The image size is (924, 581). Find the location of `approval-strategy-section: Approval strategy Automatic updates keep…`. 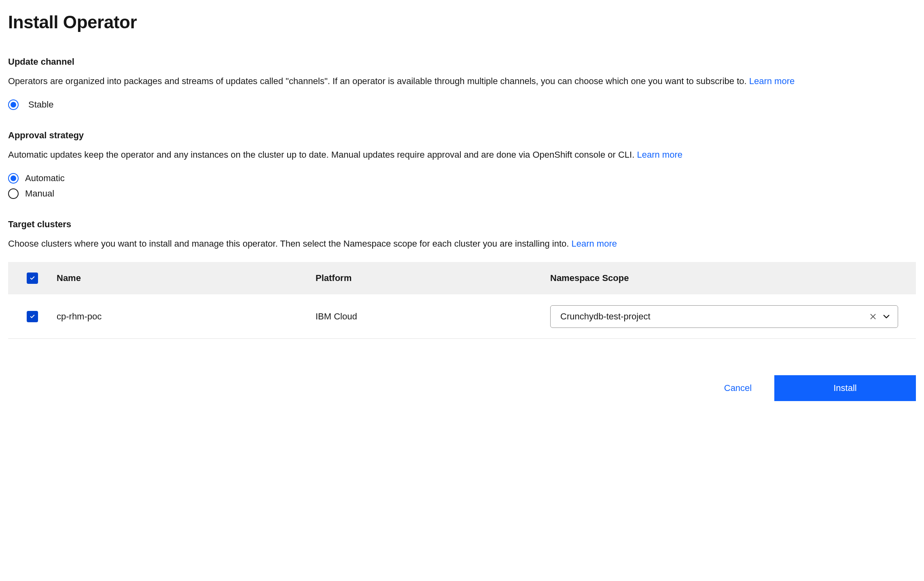

approval-strategy-section: Approval strategy Automatic updates keep… is located at coordinates (462, 165).